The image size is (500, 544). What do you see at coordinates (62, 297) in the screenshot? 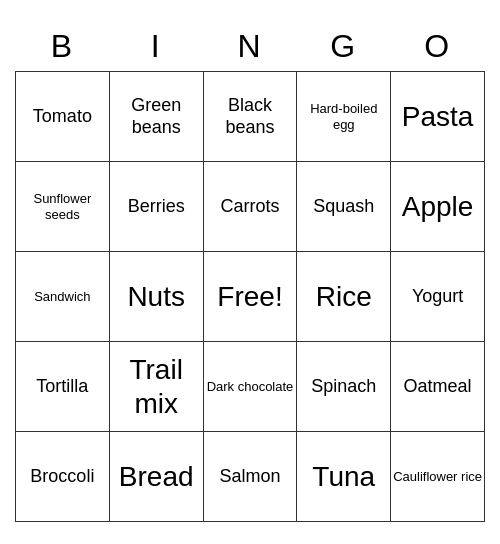
I see `cell-text: Sandwich` at bounding box center [62, 297].